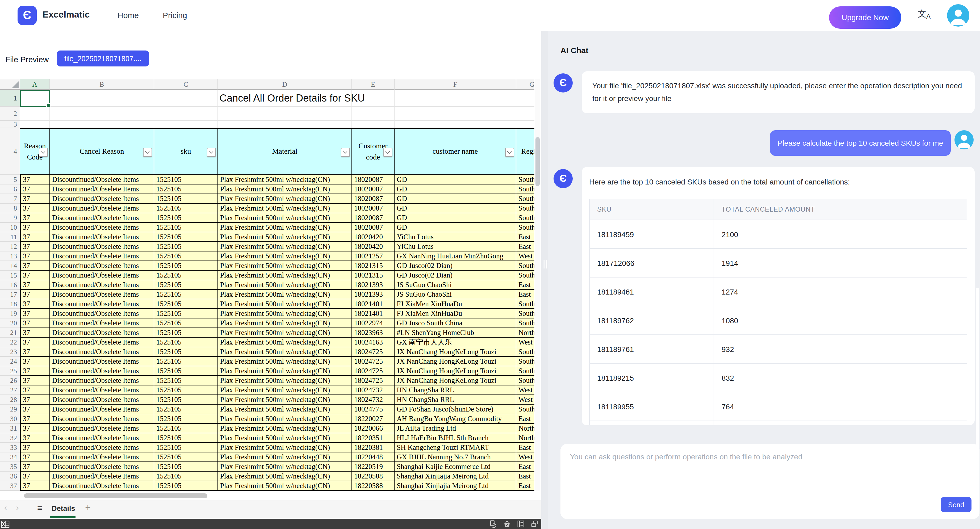 The height and width of the screenshot is (529, 980). What do you see at coordinates (373, 114) in the screenshot?
I see `cell-E2` at bounding box center [373, 114].